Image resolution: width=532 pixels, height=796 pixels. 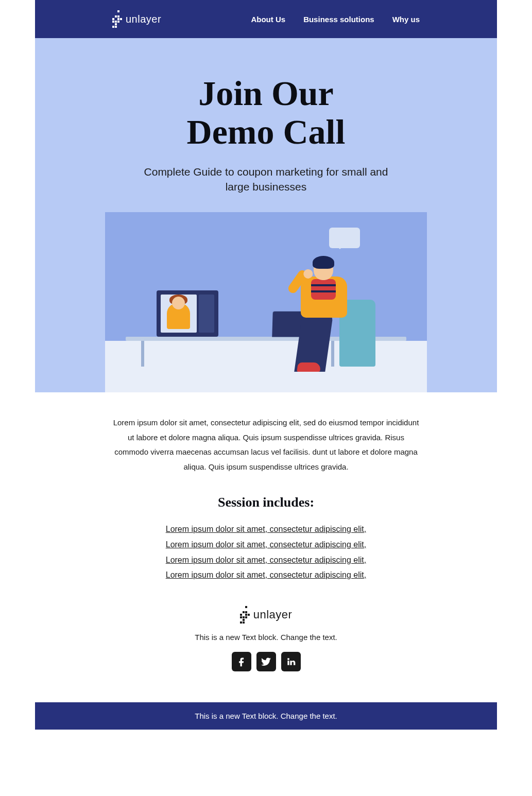 What do you see at coordinates (266, 615) in the screenshot?
I see `footer-logo: unlayer` at bounding box center [266, 615].